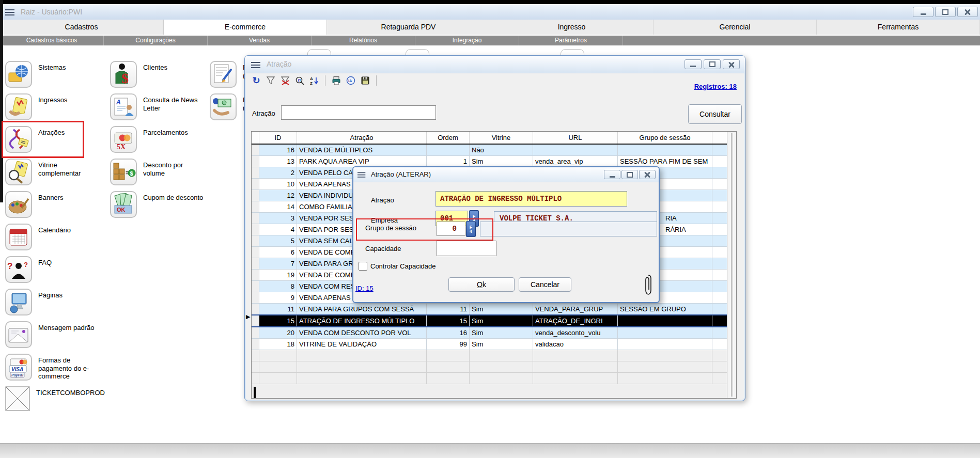  What do you see at coordinates (362, 138) in the screenshot?
I see `column-header-atra-o: Atração` at bounding box center [362, 138].